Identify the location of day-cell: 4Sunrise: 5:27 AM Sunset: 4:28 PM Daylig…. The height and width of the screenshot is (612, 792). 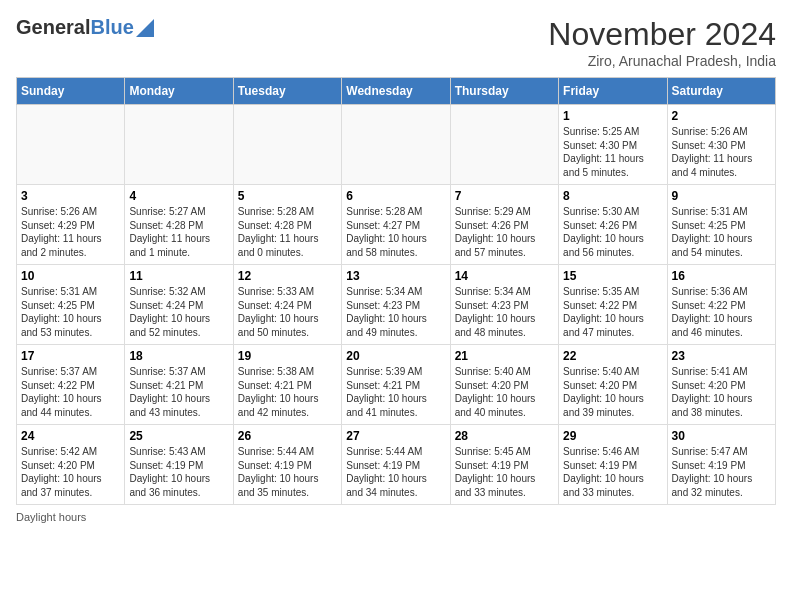
(179, 225).